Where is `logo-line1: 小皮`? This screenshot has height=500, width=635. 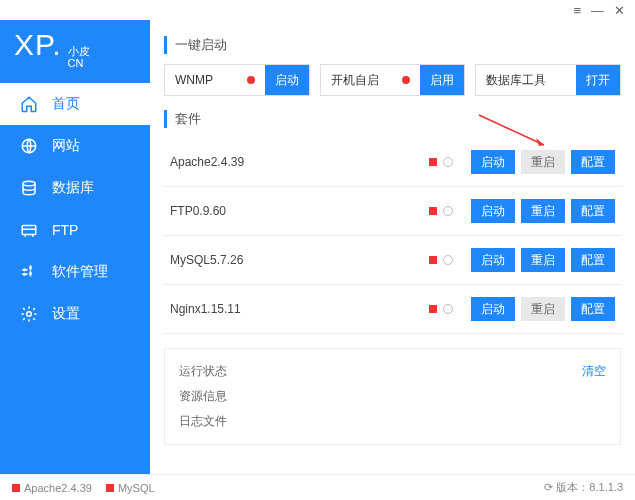 logo-line1: 小皮 is located at coordinates (79, 51).